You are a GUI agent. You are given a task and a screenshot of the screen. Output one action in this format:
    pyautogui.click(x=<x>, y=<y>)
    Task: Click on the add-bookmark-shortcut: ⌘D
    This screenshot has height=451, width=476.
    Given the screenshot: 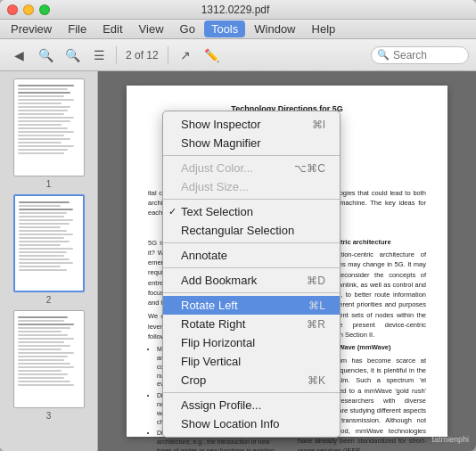 What is the action you would take?
    pyautogui.click(x=316, y=281)
    